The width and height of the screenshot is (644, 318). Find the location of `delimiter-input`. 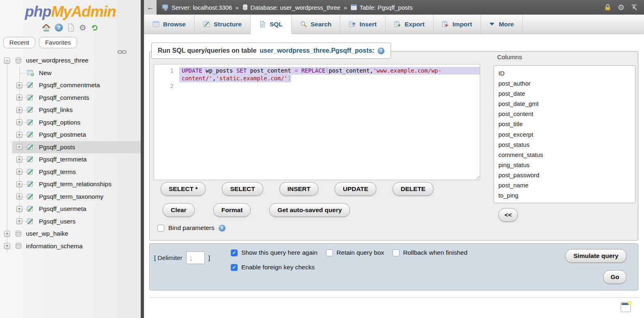

delimiter-input is located at coordinates (195, 258).